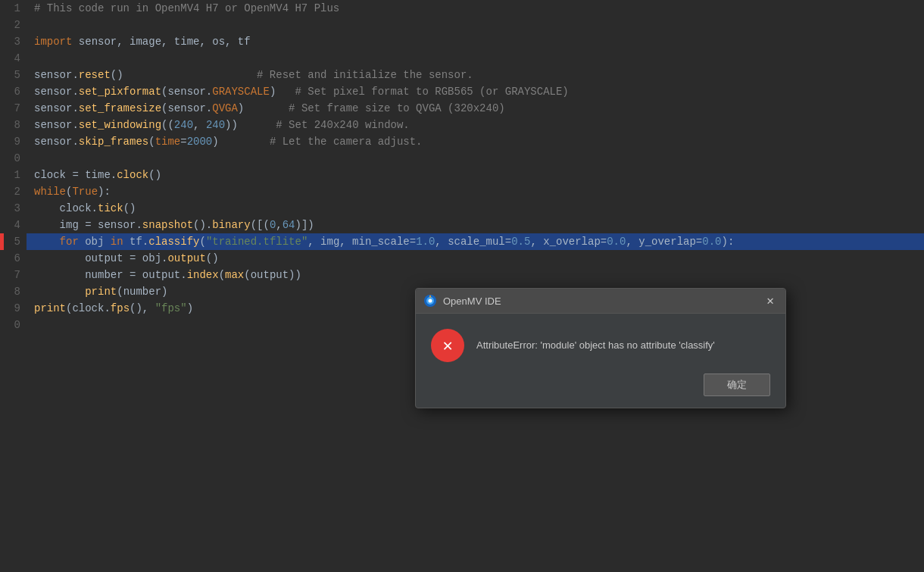 This screenshot has width=924, height=572. Describe the element at coordinates (462, 8) in the screenshot. I see `code-line: 1# This code run in OpenMV4 H7 or OpenMV…` at that location.